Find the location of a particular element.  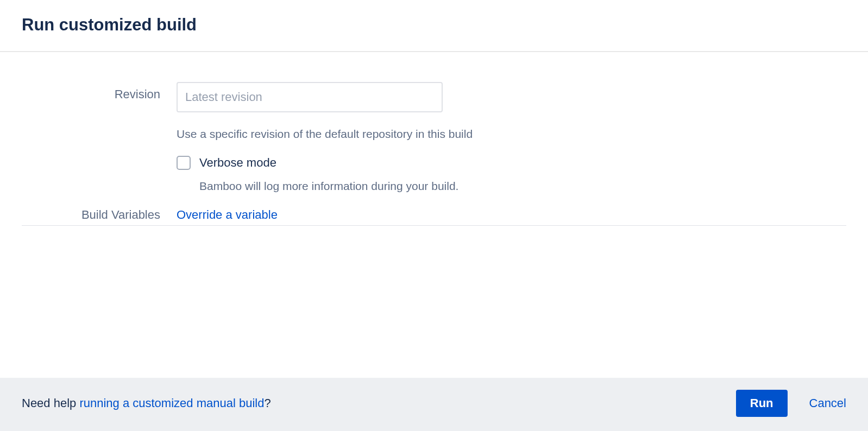

dialog-footer: Need help running a customized manual bu… is located at coordinates (434, 404).